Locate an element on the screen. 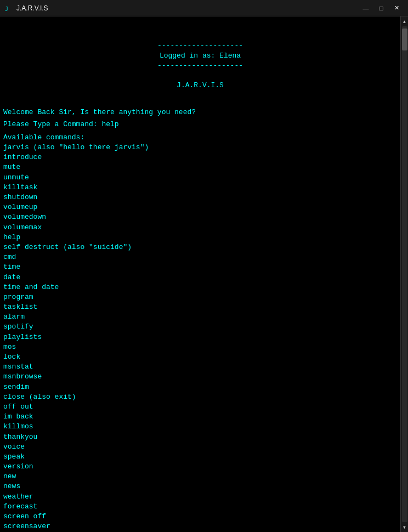 The image size is (408, 532). command-item: time is located at coordinates (200, 267).